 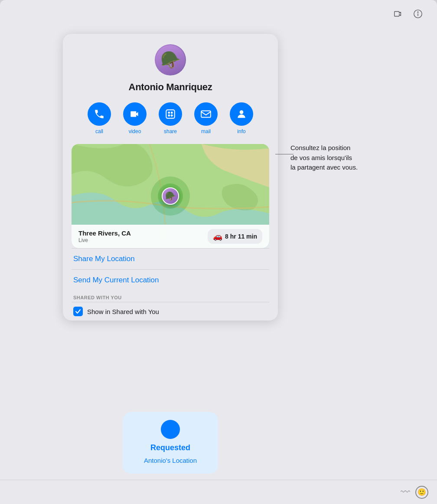 What do you see at coordinates (235, 236) in the screenshot?
I see `map-drive-info: 🚗 8 hr 11 min` at bounding box center [235, 236].